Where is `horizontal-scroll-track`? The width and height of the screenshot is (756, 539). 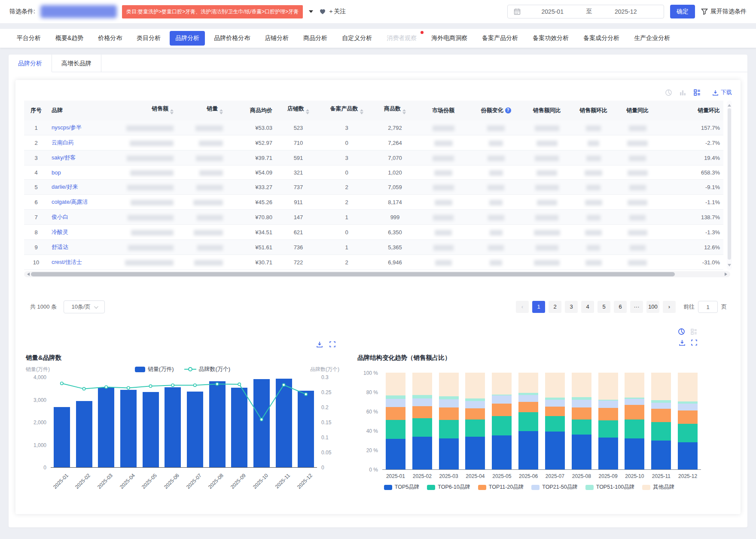
horizontal-scroll-track is located at coordinates (377, 274).